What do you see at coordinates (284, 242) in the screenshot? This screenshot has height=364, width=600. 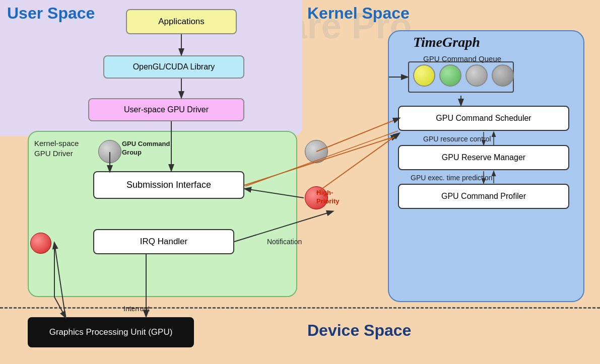 I see `notification-label: Notification` at bounding box center [284, 242].